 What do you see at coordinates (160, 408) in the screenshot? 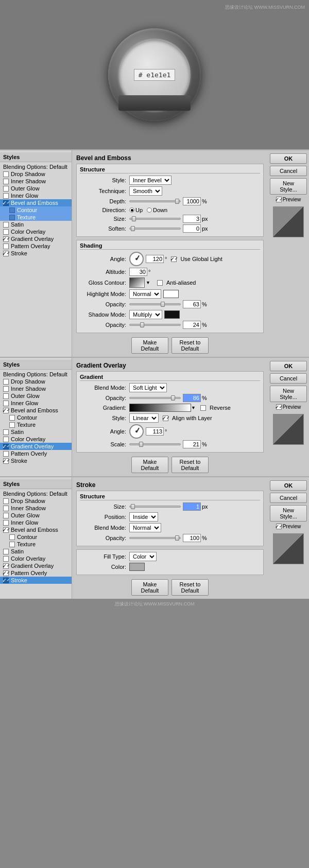
I see `gradient-bar` at bounding box center [160, 408].